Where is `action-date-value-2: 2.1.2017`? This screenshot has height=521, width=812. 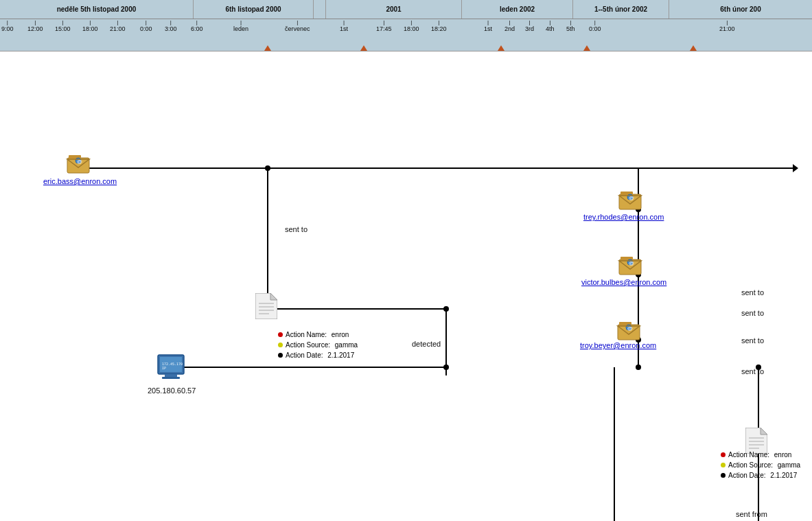
action-date-value-2: 2.1.2017 is located at coordinates (784, 475).